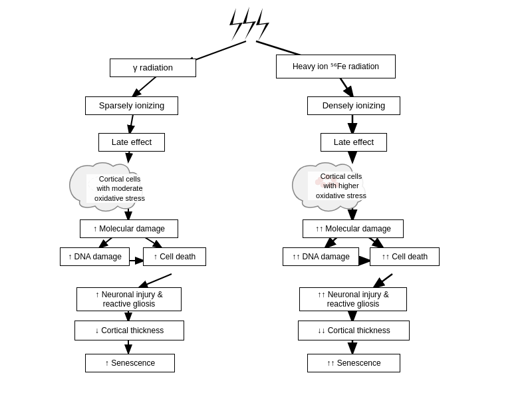  Describe the element at coordinates (354, 106) in the screenshot. I see `densely-ionizing-box: Densely ionizing` at that location.